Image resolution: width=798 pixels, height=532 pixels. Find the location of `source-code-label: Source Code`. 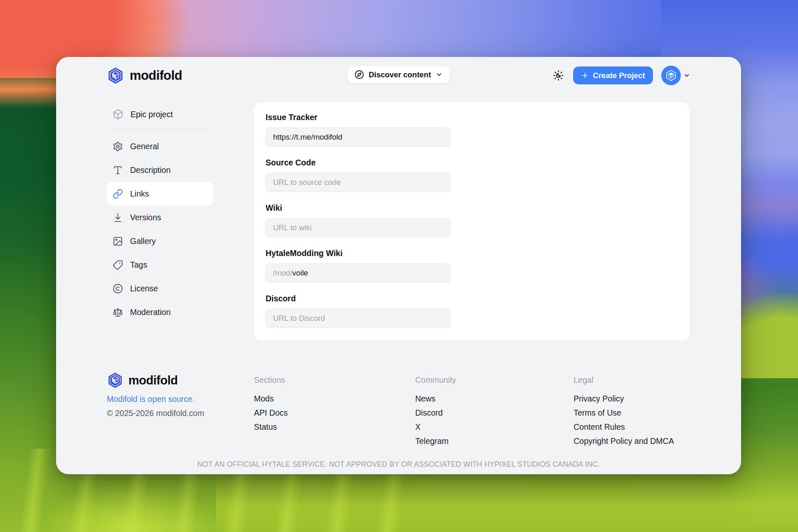

source-code-label: Source Code is located at coordinates (472, 163).